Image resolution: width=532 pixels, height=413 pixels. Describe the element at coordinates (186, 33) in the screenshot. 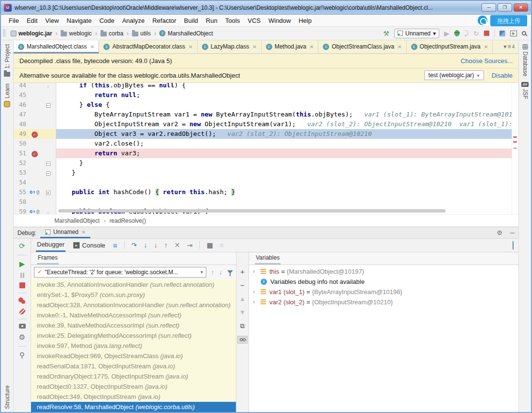

I see `breadcrumb-item: cMarshalledObject` at that location.